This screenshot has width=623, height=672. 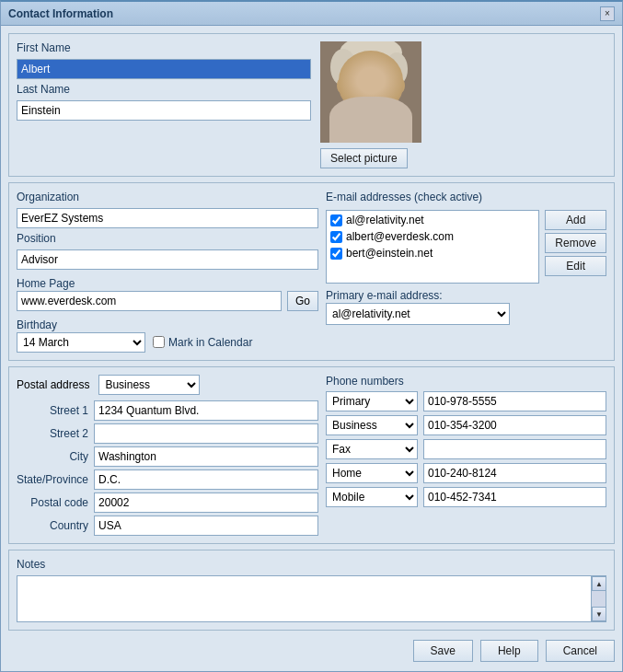 I want to click on email-item-1: al@relativity.net, so click(x=433, y=220).